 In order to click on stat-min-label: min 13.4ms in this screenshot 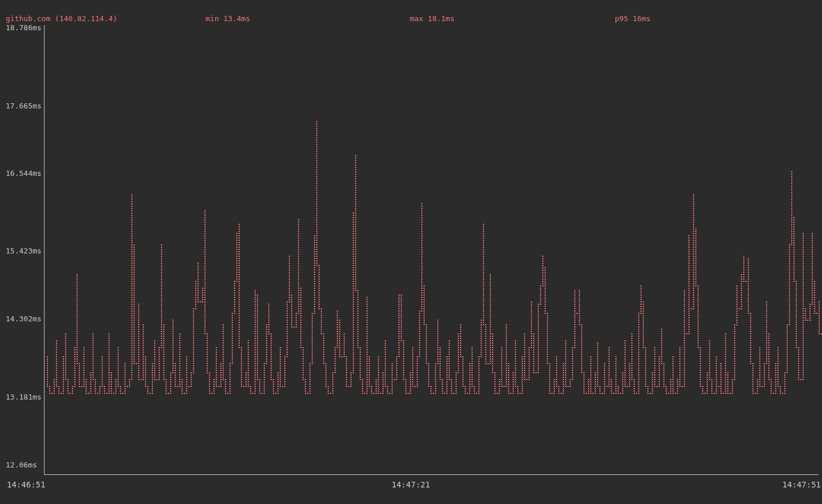, I will do `click(228, 19)`.